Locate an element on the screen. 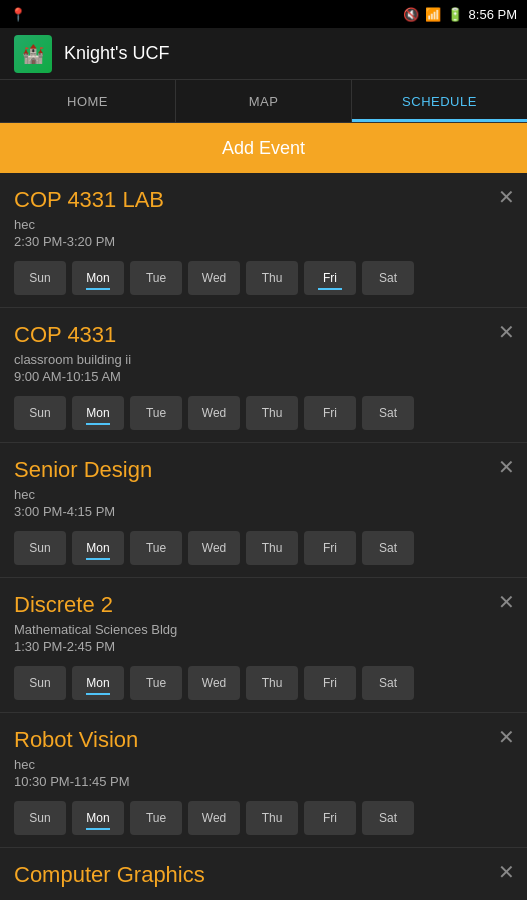  day-mon-cop4331lab: Mon is located at coordinates (98, 278).